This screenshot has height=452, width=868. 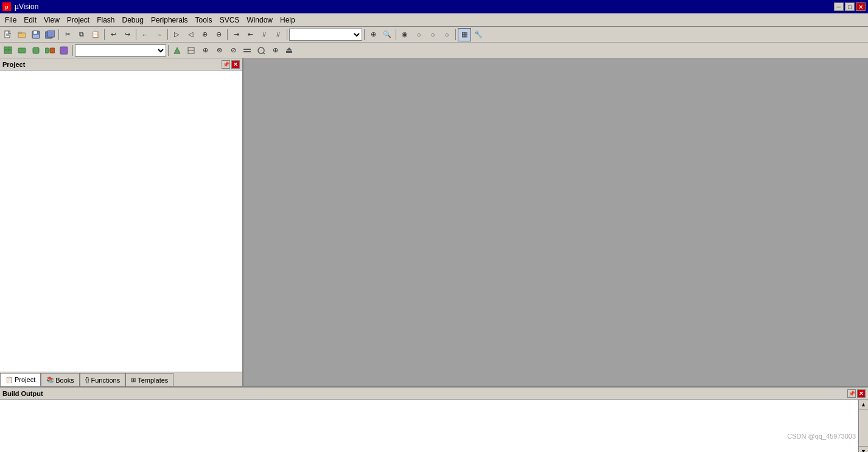 I want to click on debug-btn1, so click(x=8, y=50).